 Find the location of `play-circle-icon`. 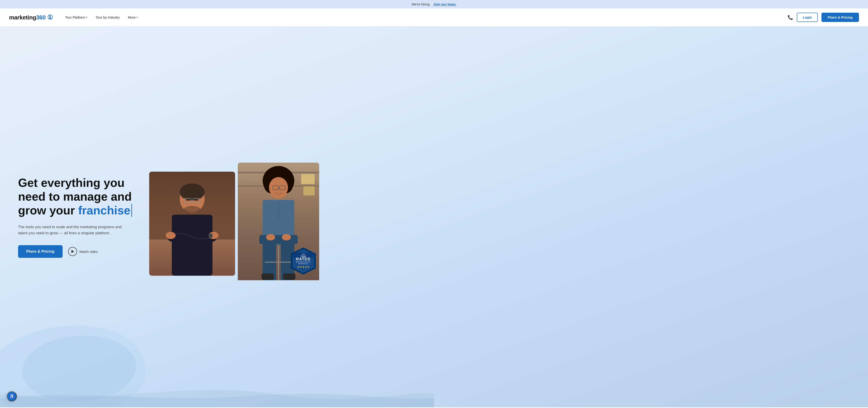

play-circle-icon is located at coordinates (73, 252).